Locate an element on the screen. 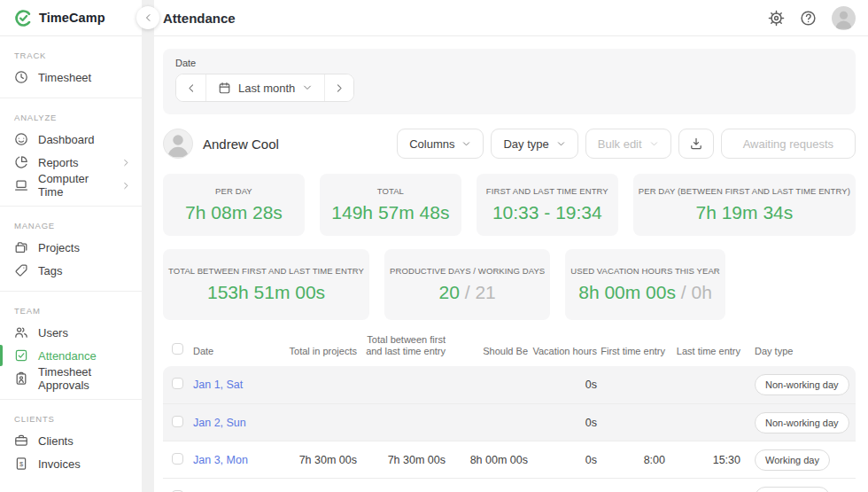 The image size is (868, 492). tag-icon is located at coordinates (21, 270).